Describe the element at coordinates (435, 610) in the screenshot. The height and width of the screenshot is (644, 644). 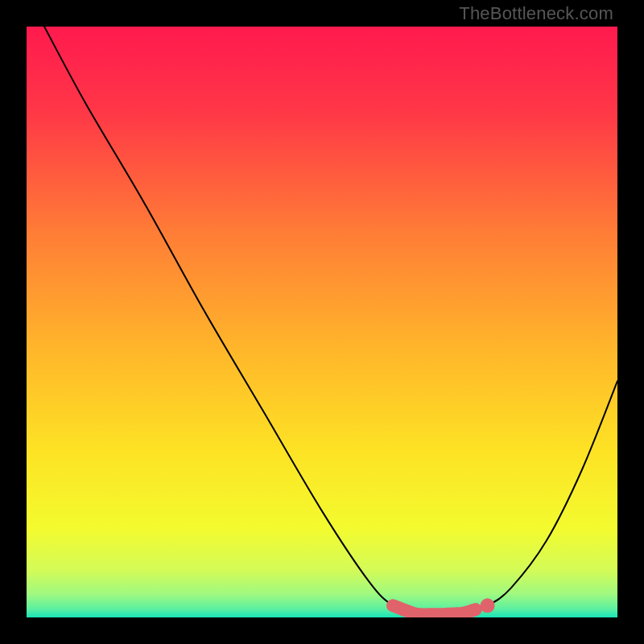
I see `sweet-spot-segment` at that location.